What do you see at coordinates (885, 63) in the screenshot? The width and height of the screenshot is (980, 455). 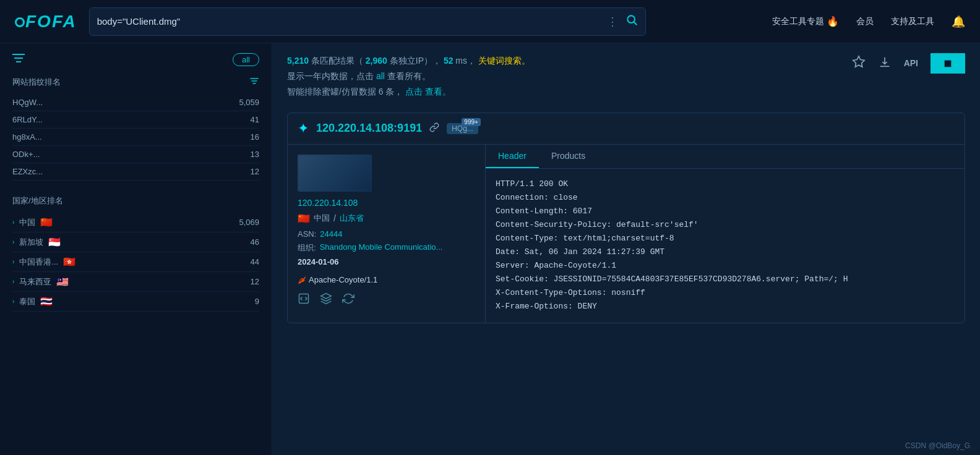 I see `download-icon` at bounding box center [885, 63].